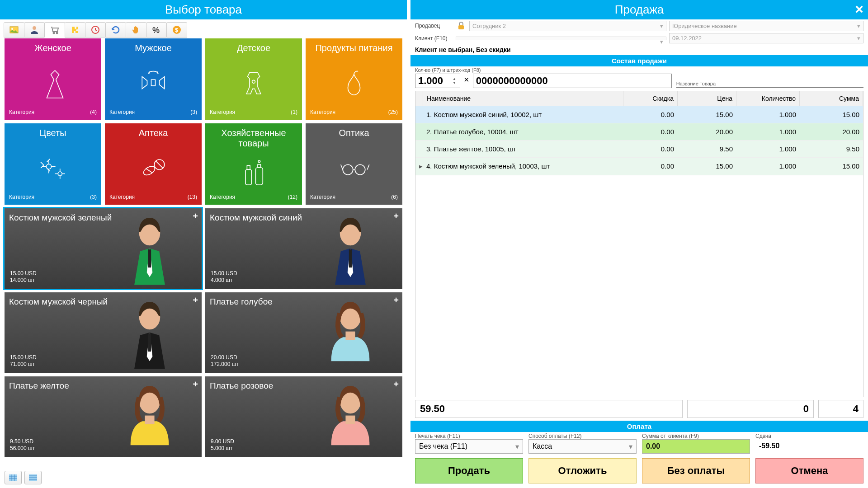 This screenshot has width=868, height=488. What do you see at coordinates (354, 82) in the screenshot?
I see `pear-icon` at bounding box center [354, 82].